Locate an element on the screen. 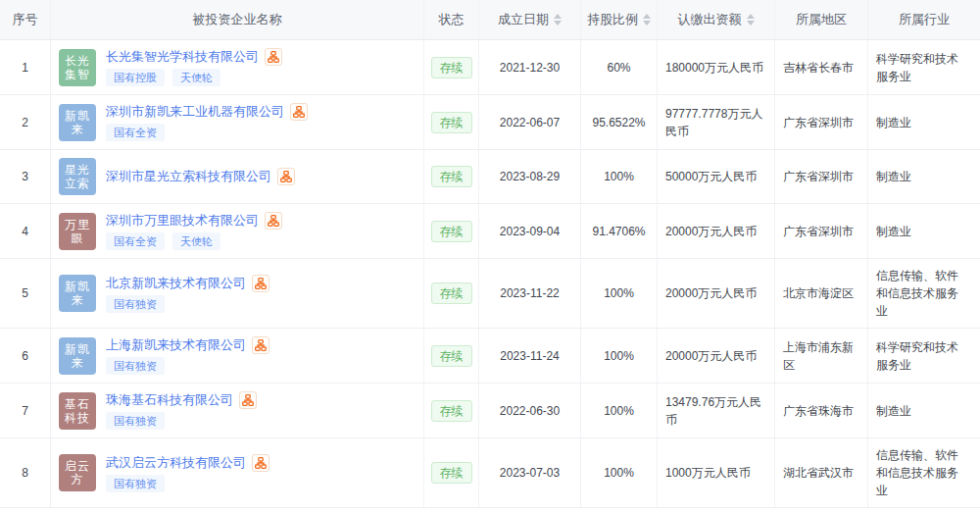  header-established-date-label: 成立日期 is located at coordinates (523, 20).